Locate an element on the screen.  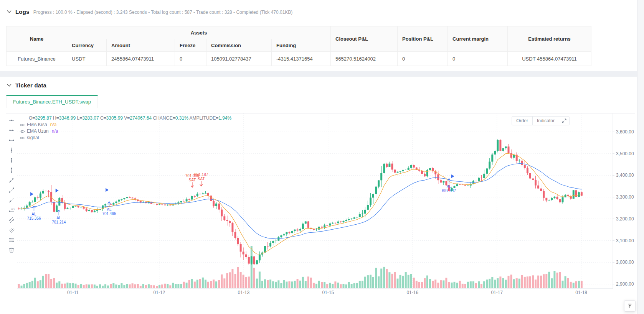
svg-text: 3,300.00 is located at coordinates (625, 197).